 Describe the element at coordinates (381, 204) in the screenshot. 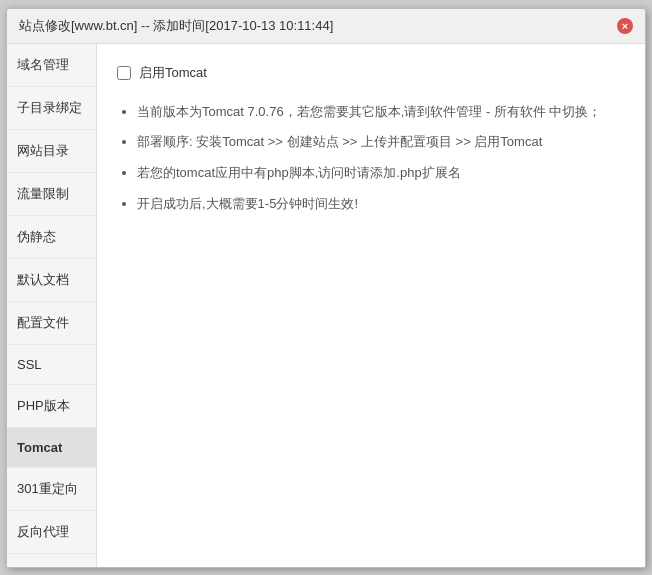

I see `info-item-3: 开启成功后,大概需要1-5分钟时间生效!` at that location.